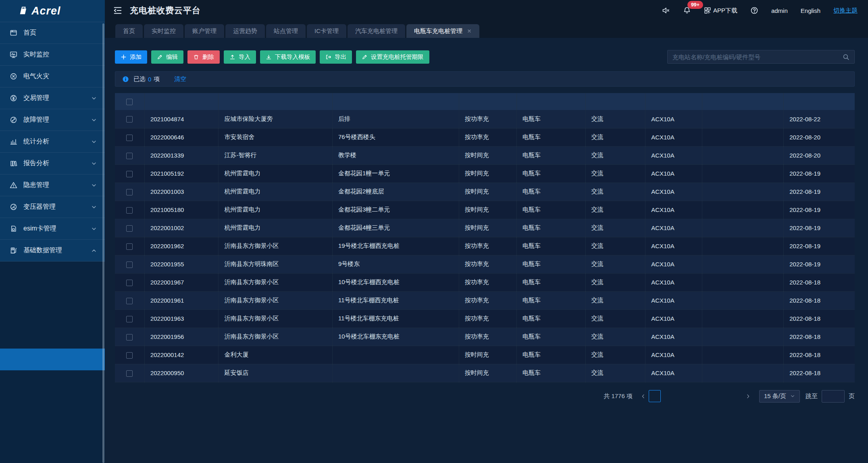  What do you see at coordinates (52, 207) in the screenshot?
I see `sidebar-item: 变压器管理` at bounding box center [52, 207].